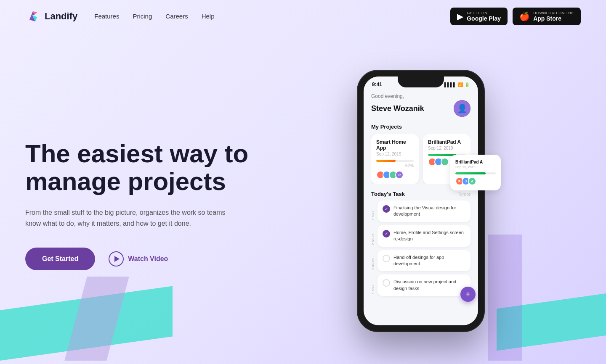  I want to click on task-row-1: 1 hour Finalising the Visual design for …, so click(421, 211).